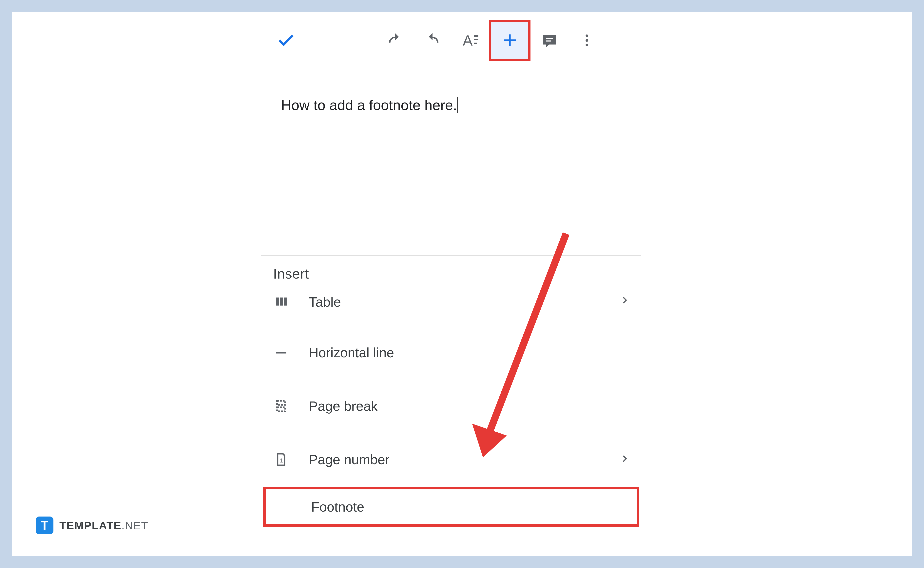  What do you see at coordinates (510, 41) in the screenshot?
I see `plus-icon` at bounding box center [510, 41].